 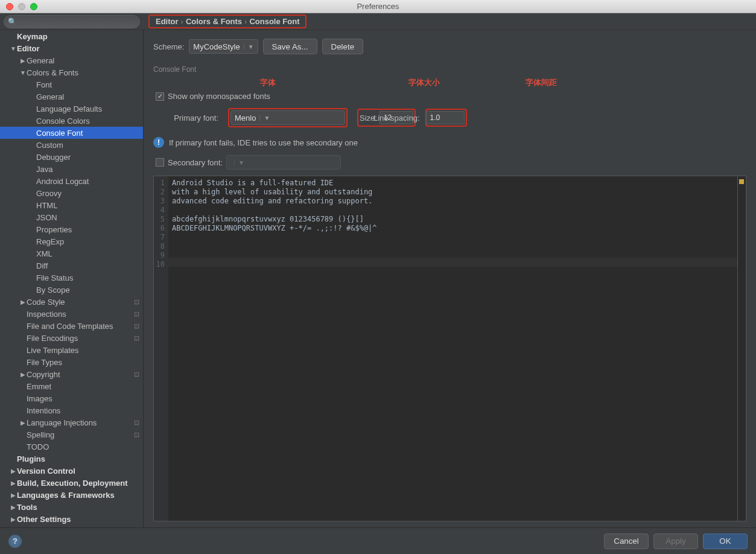 What do you see at coordinates (450, 46) in the screenshot?
I see `scheme-row: Scheme: MyCodeStyle ▼ Save As... Delete` at bounding box center [450, 46].